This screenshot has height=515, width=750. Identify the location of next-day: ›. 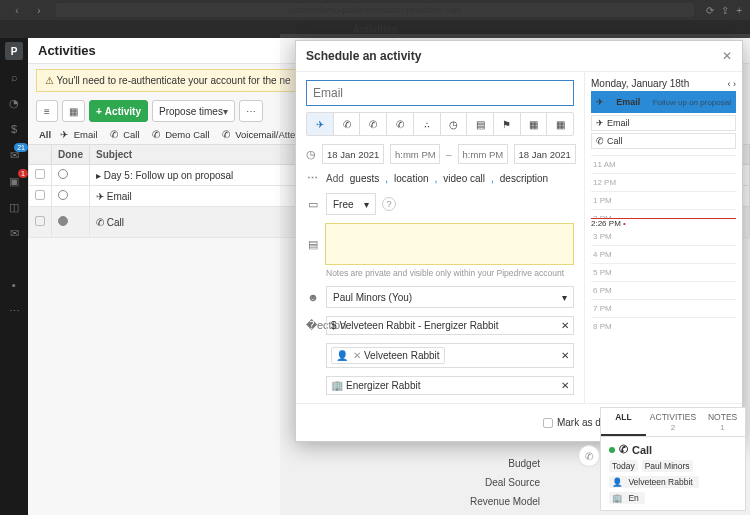
(734, 84).